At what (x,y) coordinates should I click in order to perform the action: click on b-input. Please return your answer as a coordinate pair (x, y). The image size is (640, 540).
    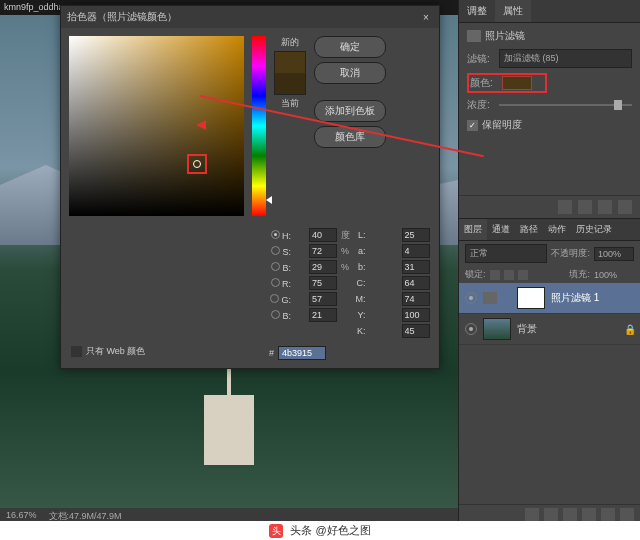
    Looking at the image, I should click on (323, 267).